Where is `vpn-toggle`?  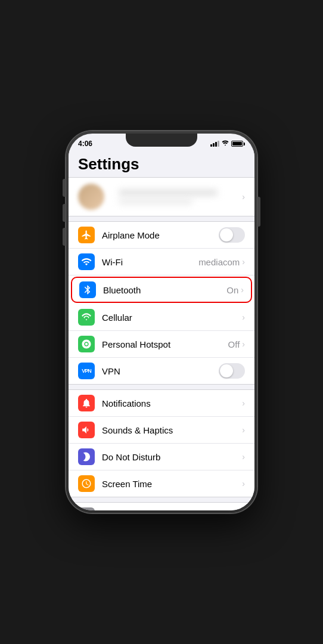 vpn-toggle is located at coordinates (232, 371).